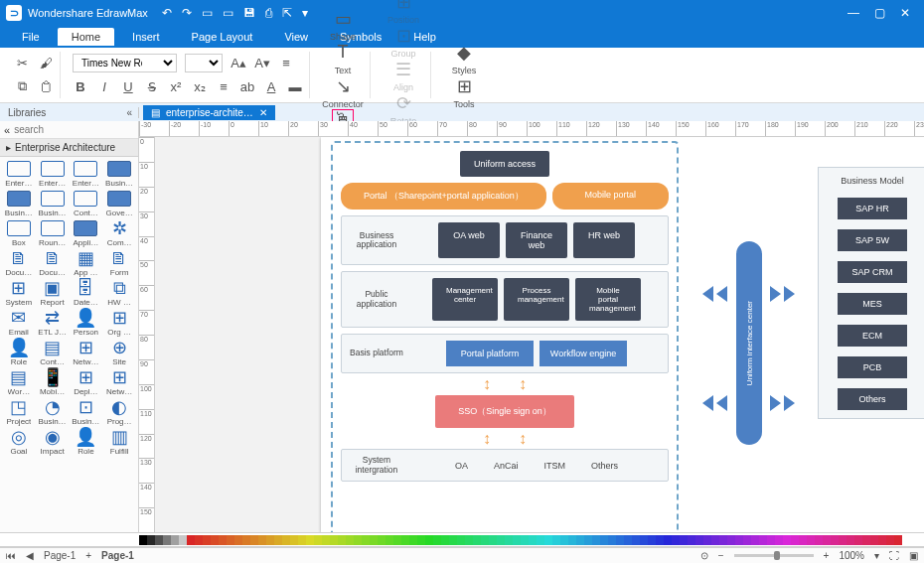  Describe the element at coordinates (119, 294) in the screenshot. I see `library-shape: ⧉HW …` at that location.